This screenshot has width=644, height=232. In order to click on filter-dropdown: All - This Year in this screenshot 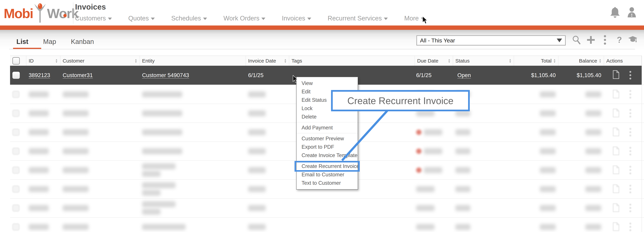, I will do `click(491, 41)`.